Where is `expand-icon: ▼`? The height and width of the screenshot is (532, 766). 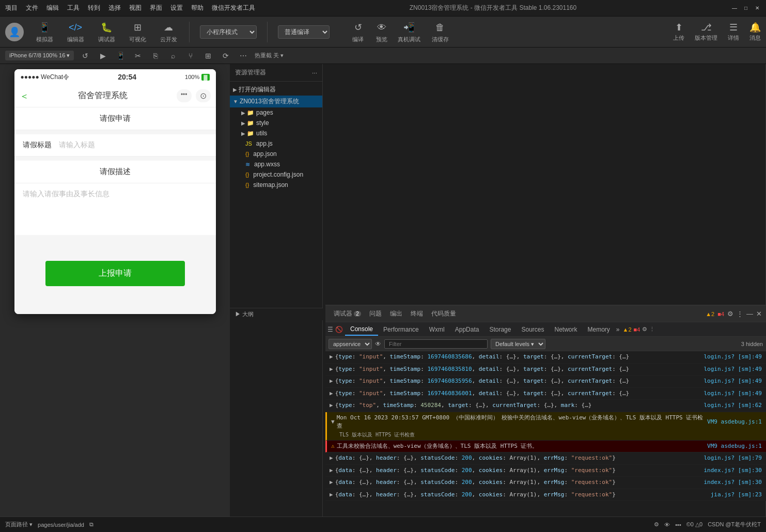 expand-icon: ▼ is located at coordinates (333, 423).